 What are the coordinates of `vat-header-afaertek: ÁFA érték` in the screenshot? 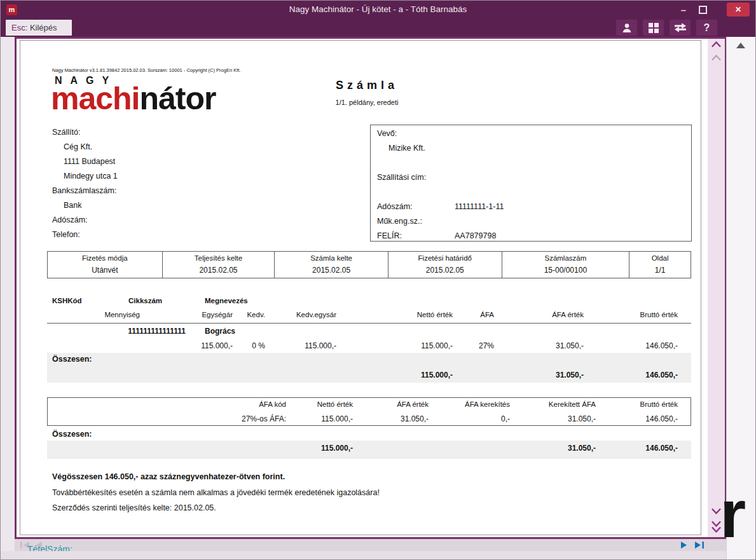 It's located at (394, 404).